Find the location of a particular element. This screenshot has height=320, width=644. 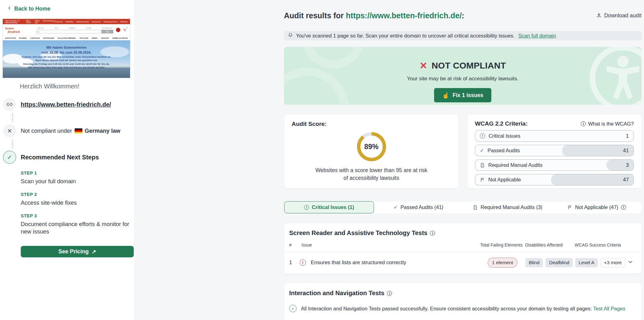

preview-markenhersteller: Markenhersteller is located at coordinates (83, 22).